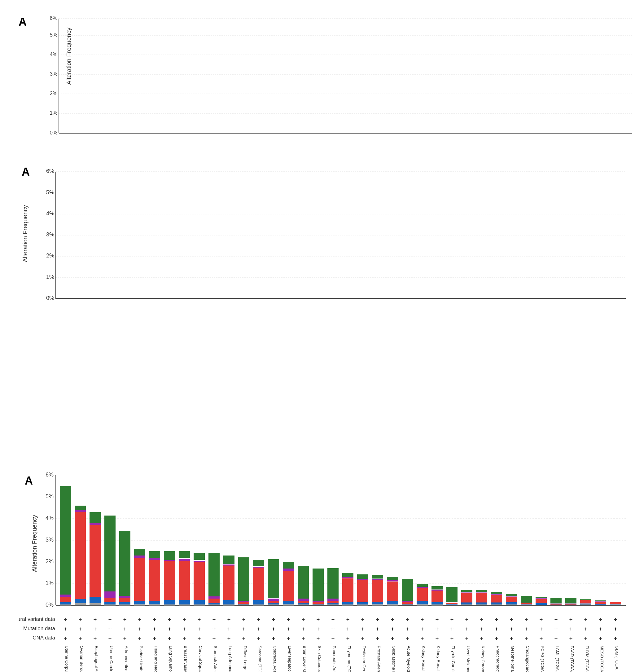 The height and width of the screenshot is (672, 635). Describe the element at coordinates (50, 192) in the screenshot. I see `svg-text: 5%` at that location.